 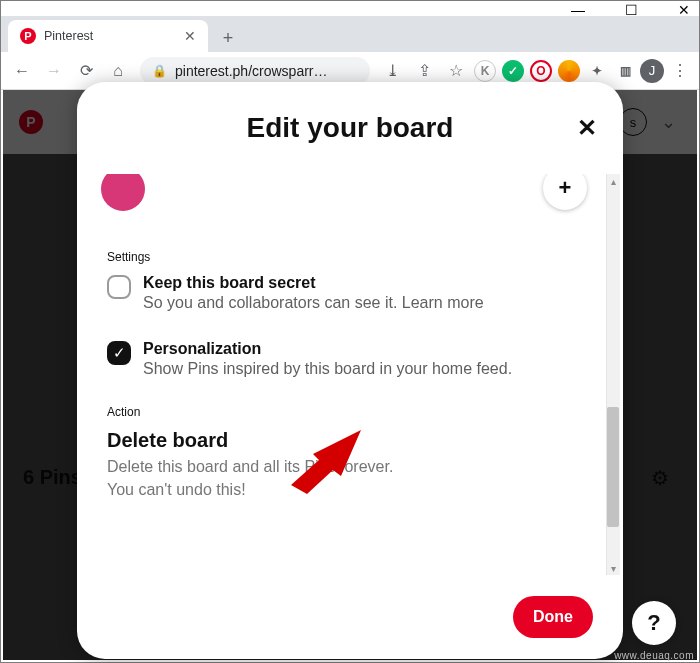 I want to click on scrollbar-track: ▴ ▾, so click(x=613, y=374).